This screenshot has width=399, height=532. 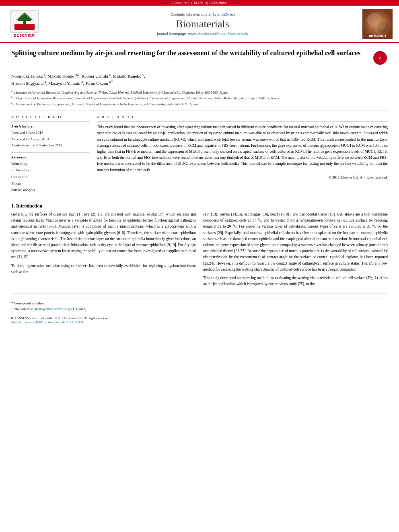 What do you see at coordinates (51, 157) in the screenshot?
I see `keywords-label: Keywords:` at bounding box center [51, 157].